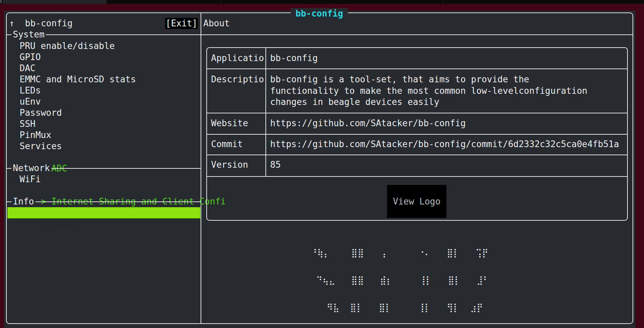 The width and height of the screenshot is (644, 328). Describe the element at coordinates (1, 1) in the screenshot. I see `window-edge-glyph` at that location.